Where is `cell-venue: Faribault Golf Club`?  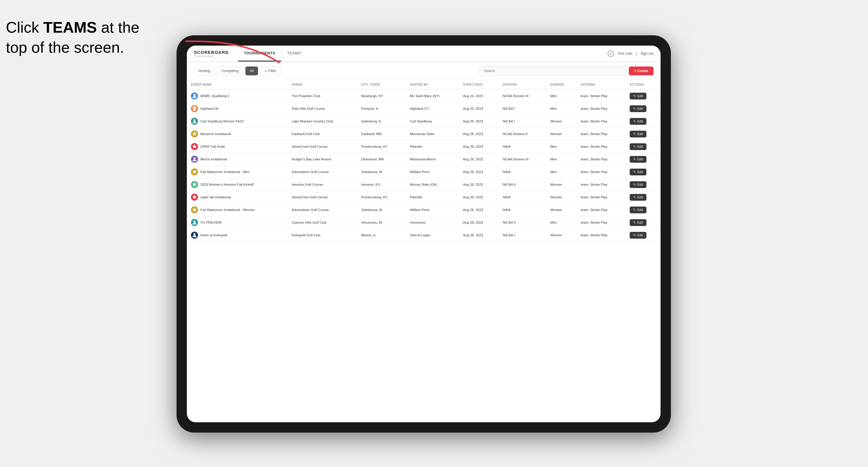 cell-venue: Faribault Golf Club is located at coordinates (322, 134).